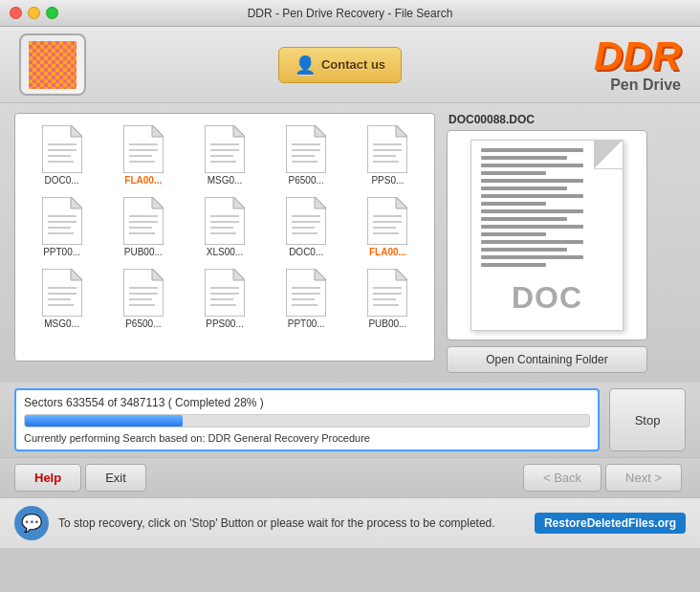  I want to click on preview-box: DOC, so click(547, 235).